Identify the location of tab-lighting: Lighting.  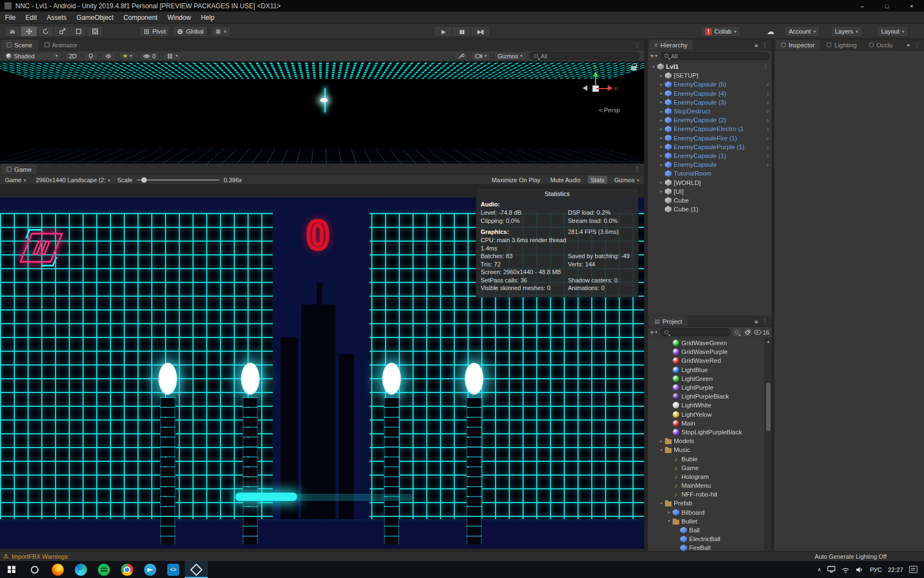
(842, 45).